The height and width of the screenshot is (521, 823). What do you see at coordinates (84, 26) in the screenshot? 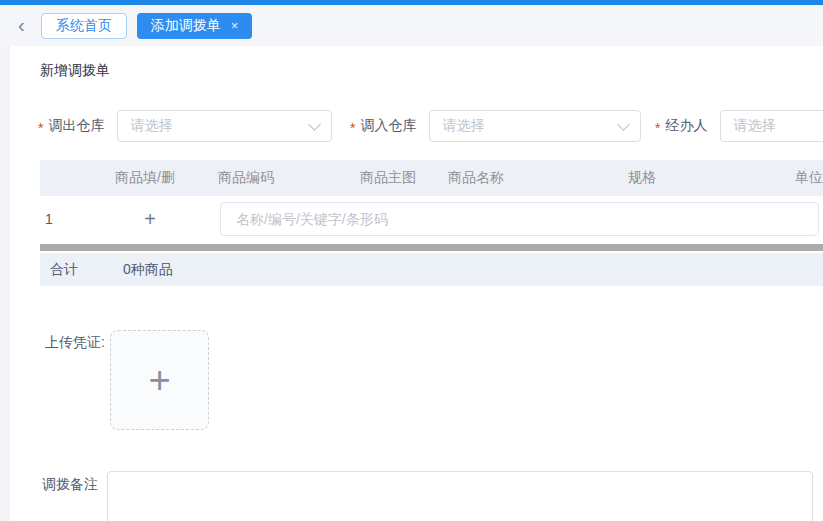
I see `tab-label: 系统首页` at bounding box center [84, 26].